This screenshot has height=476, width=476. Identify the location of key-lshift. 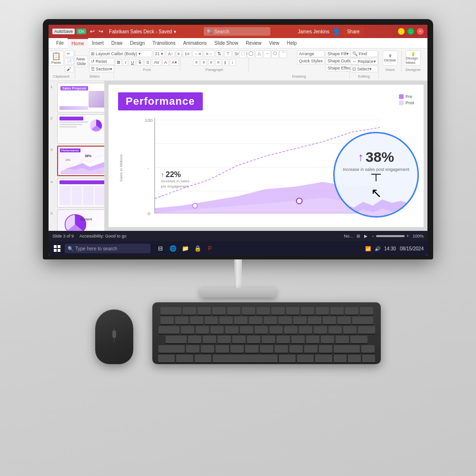
(171, 349).